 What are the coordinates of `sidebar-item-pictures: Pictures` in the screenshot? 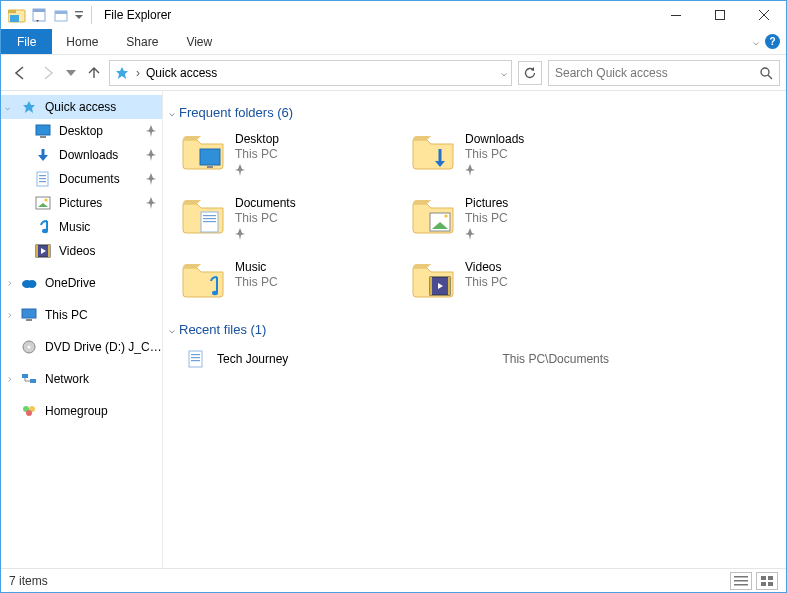 It's located at (82, 203).